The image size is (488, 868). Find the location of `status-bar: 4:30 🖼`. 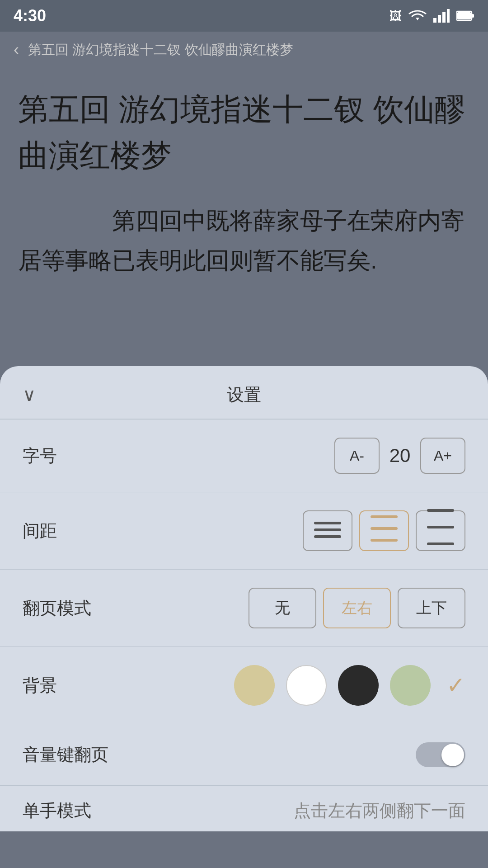

status-bar: 4:30 🖼 is located at coordinates (244, 16).